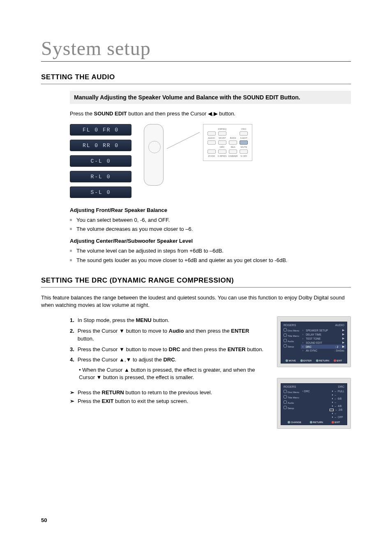 This screenshot has width=392, height=543. What do you see at coordinates (168, 320) in the screenshot?
I see `step-item: 1. In Stop mode, press the MENU button.` at bounding box center [168, 320].